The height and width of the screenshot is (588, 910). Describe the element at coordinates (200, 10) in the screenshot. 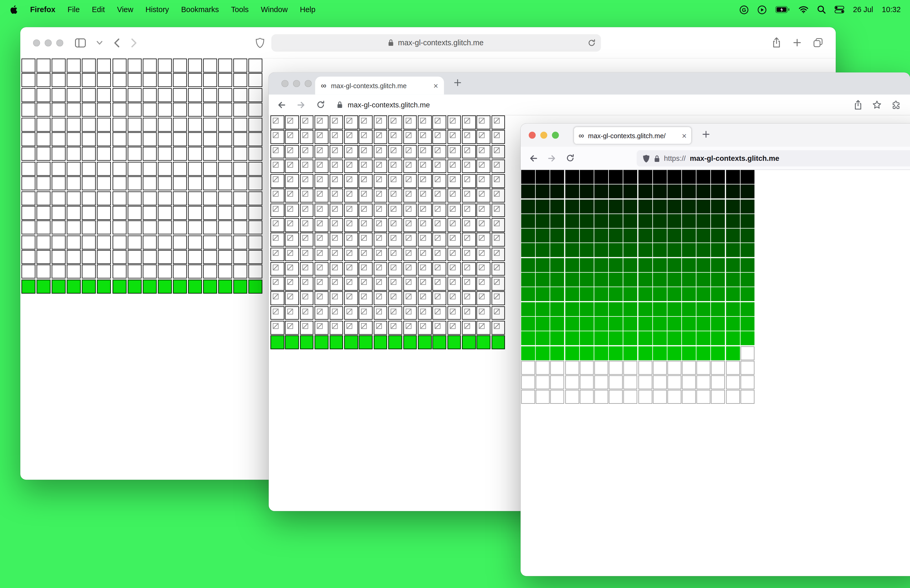

I see `menu-bookmarks: Bookmarks` at that location.